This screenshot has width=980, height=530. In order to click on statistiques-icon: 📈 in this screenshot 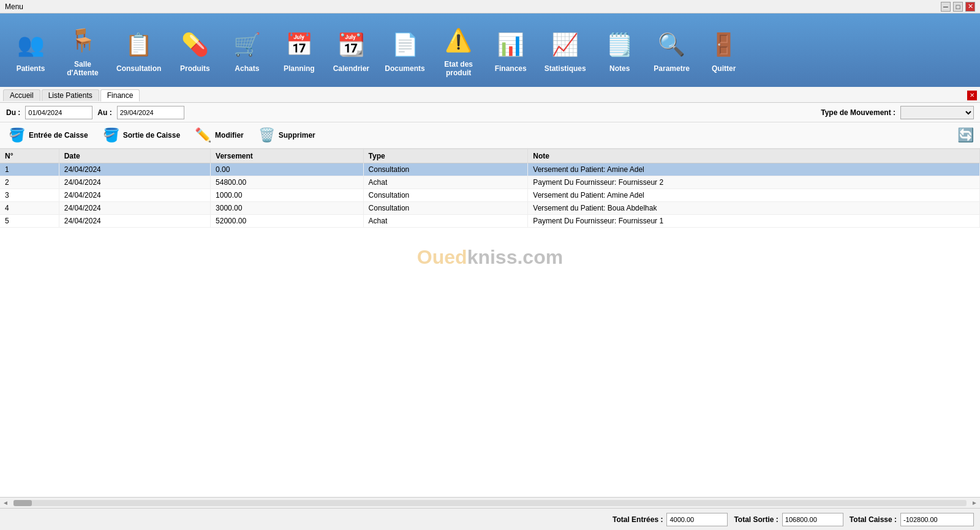, I will do `click(565, 45)`.